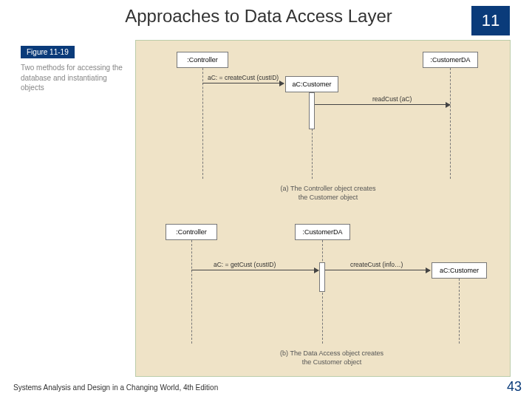 Image resolution: width=532 pixels, height=399 pixels. What do you see at coordinates (115, 387) in the screenshot?
I see `footer-book-title: Systems Analysis and Design in a Changin…` at bounding box center [115, 387].